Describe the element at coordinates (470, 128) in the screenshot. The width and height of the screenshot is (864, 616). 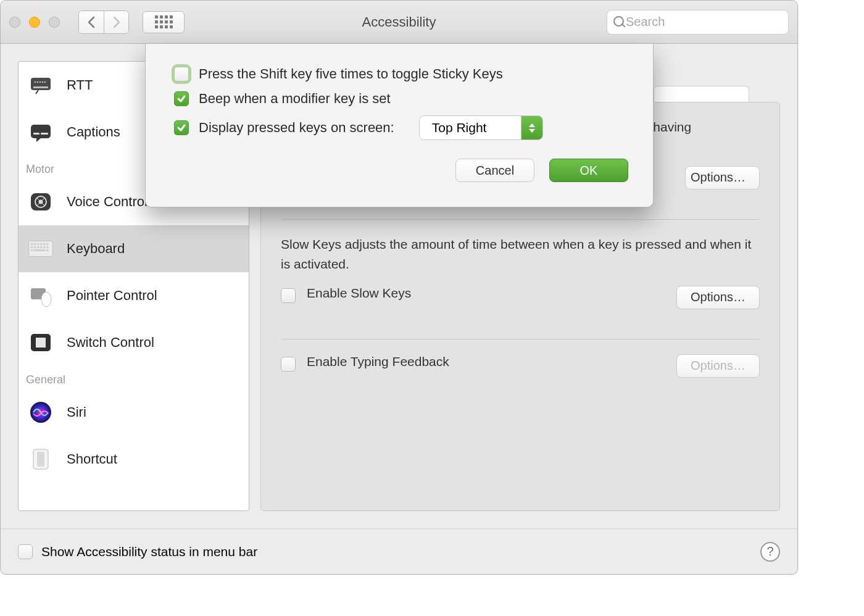
I see `position-popup-value: Top Right` at that location.